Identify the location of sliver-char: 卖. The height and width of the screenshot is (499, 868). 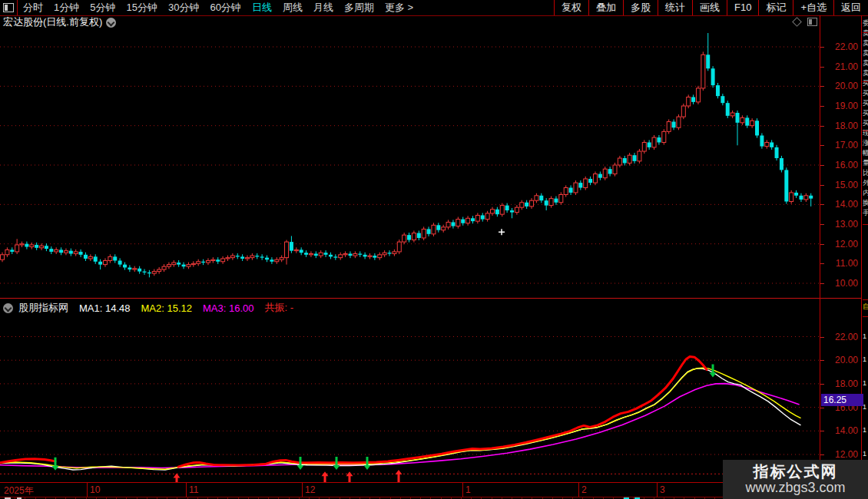
(865, 54).